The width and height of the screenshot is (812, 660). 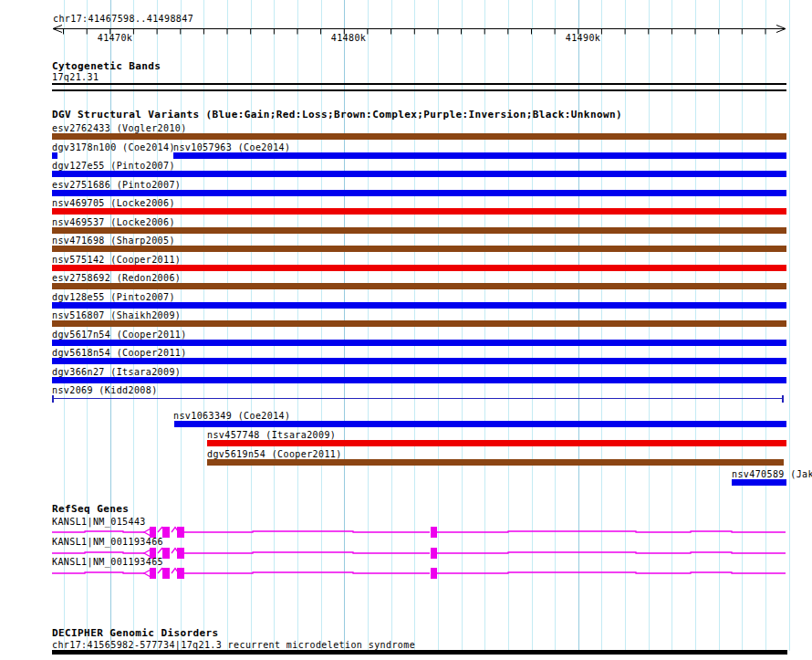 I want to click on range-left-tick, so click(x=53, y=399).